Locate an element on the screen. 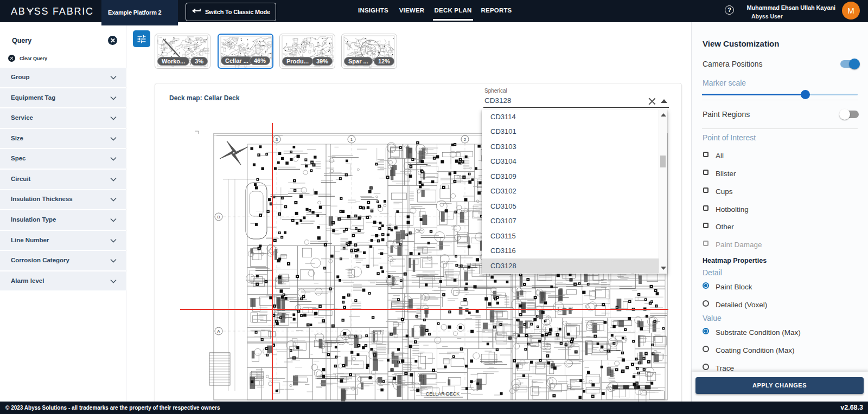  svg-text: B is located at coordinates (218, 217).